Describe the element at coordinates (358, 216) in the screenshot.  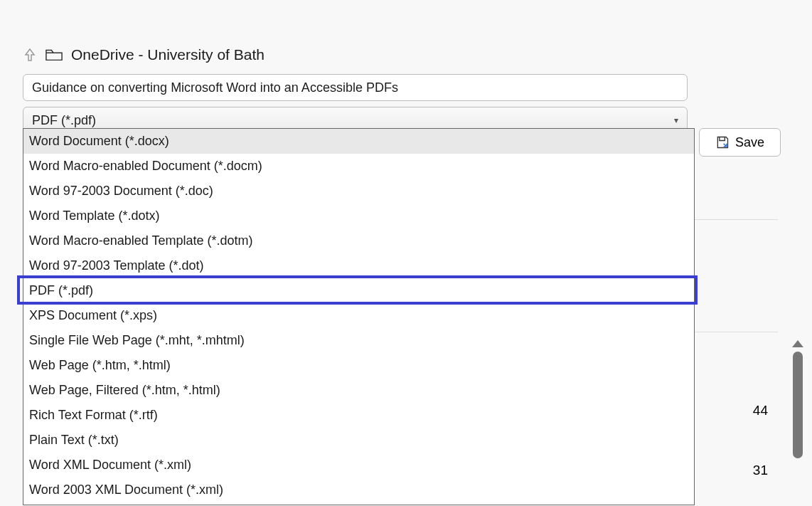
I see `file-type-option: Word Template (*.dotx)` at that location.